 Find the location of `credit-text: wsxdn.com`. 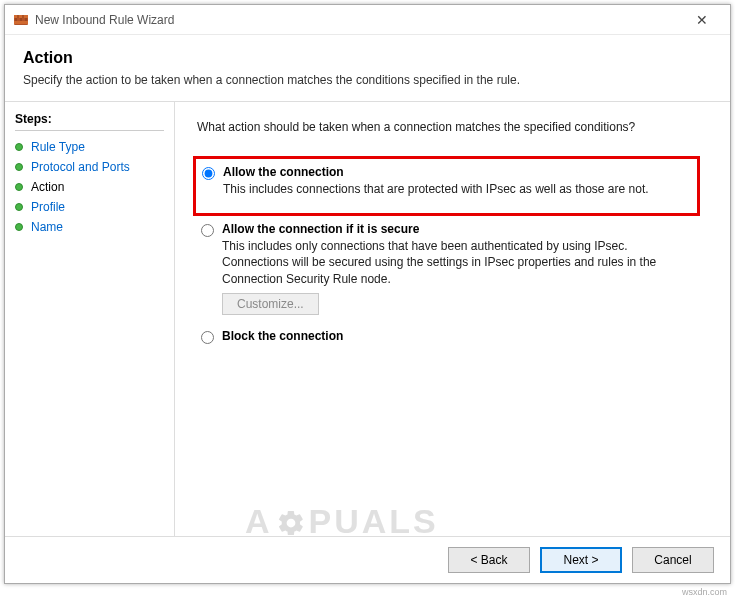

credit-text: wsxdn.com is located at coordinates (704, 592).